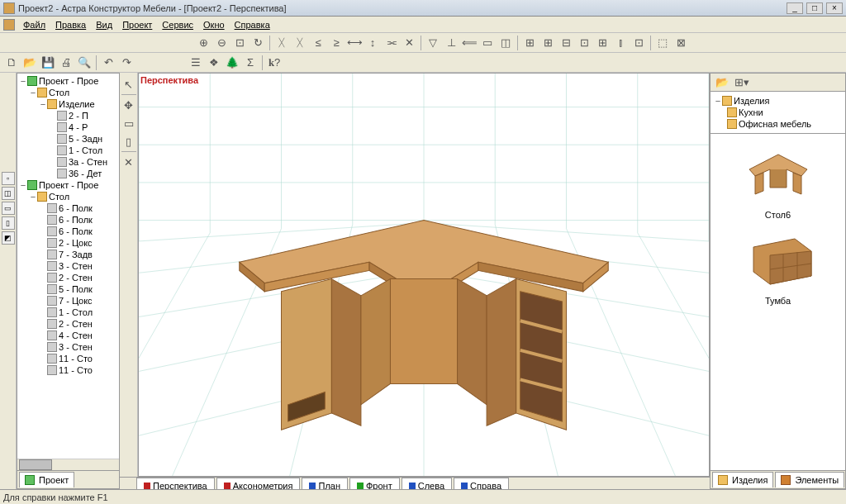  Describe the element at coordinates (778, 180) in the screenshot. I see `gallery-item: Стол6` at that location.